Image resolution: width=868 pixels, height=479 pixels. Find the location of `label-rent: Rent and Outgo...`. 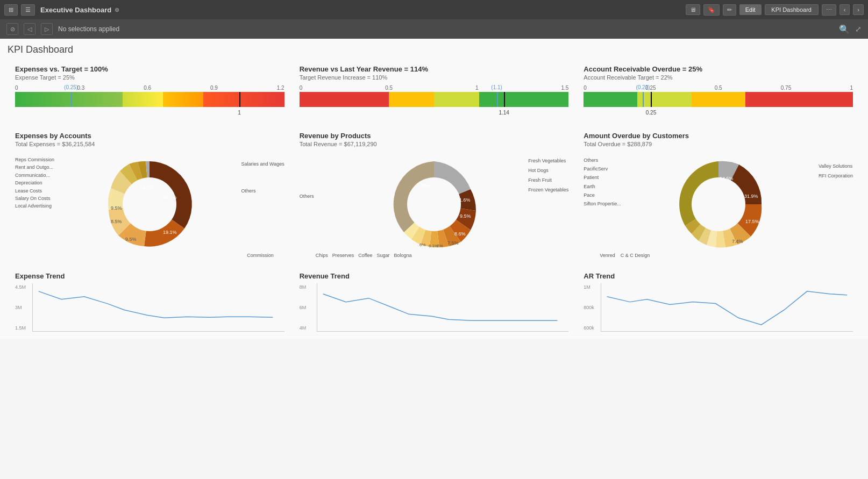

label-rent: Rent and Outgo... is located at coordinates (34, 167).